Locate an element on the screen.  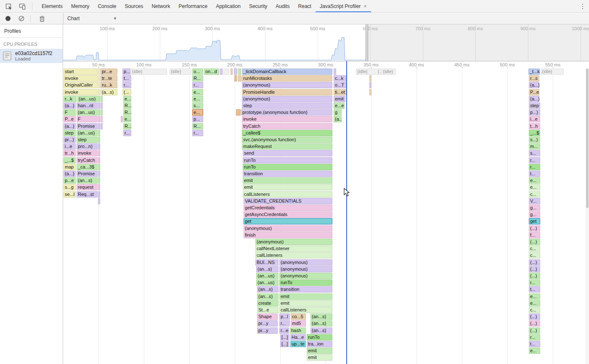
flame-bar: _tickDomainCallback is located at coordinates (287, 71).